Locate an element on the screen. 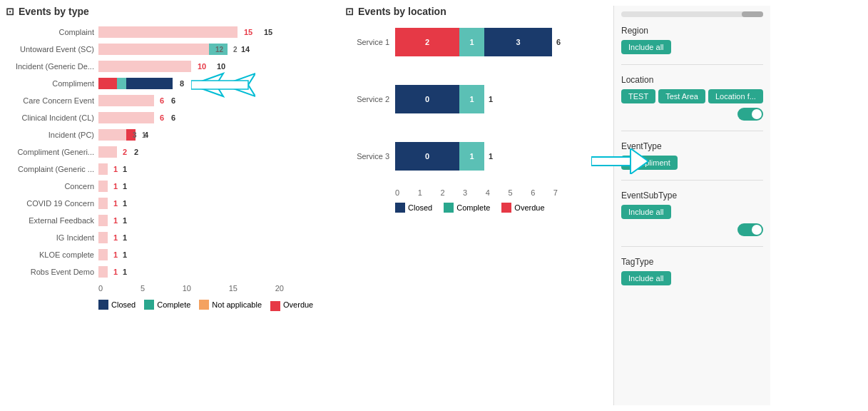 This screenshot has width=868, height=411. legend-complete-loc: Complete is located at coordinates (466, 208).